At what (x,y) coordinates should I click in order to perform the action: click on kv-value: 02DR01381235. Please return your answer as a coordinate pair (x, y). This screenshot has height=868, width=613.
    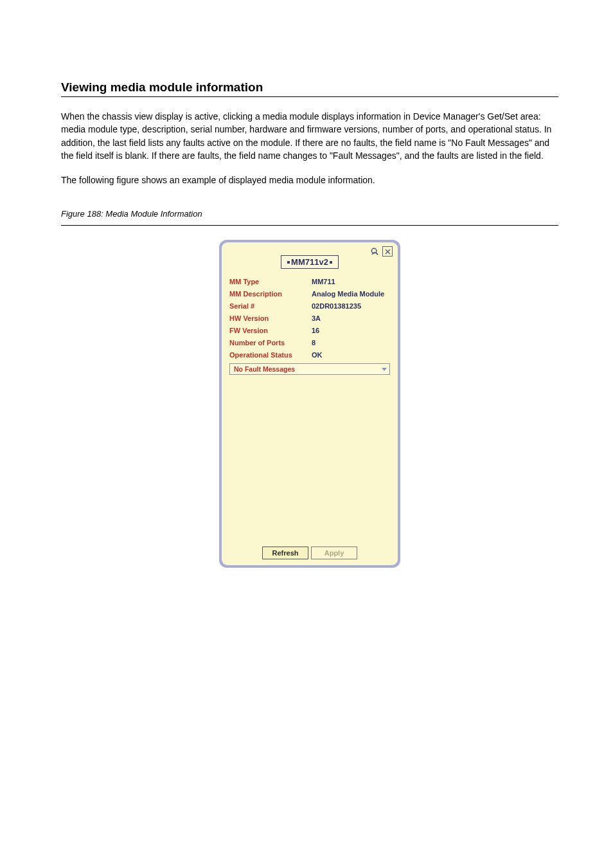
    Looking at the image, I should click on (337, 306).